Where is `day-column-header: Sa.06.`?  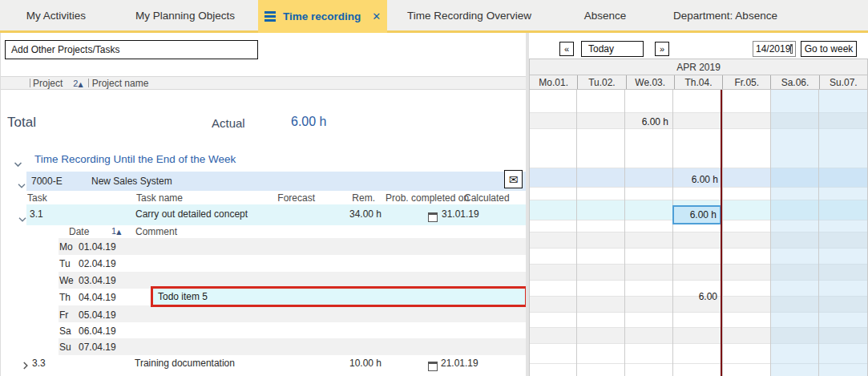
day-column-header: Sa.06. is located at coordinates (794, 82).